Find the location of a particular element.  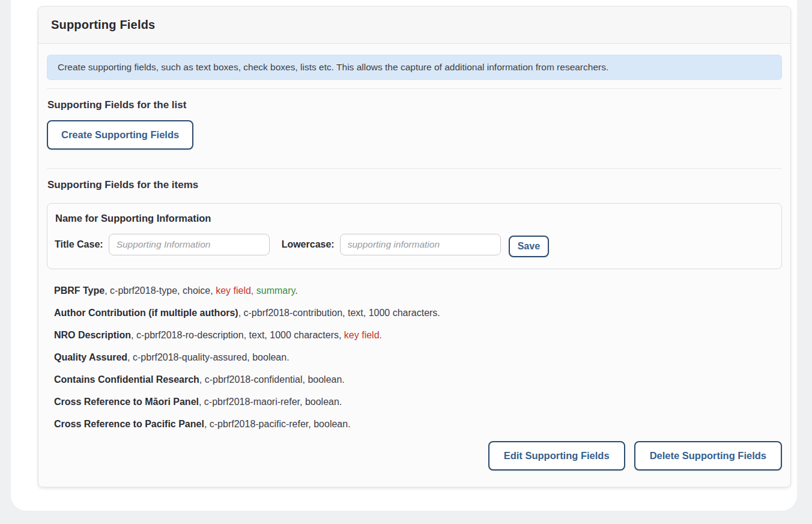

title-case-label: Title Case: is located at coordinates (79, 245).